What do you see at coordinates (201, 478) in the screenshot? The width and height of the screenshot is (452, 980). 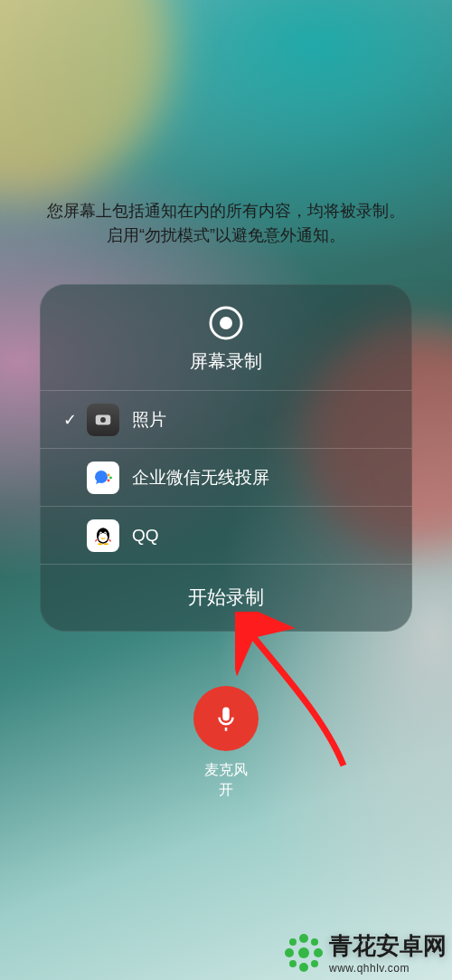 I see `option-label: 企业微信无线投屏` at bounding box center [201, 478].